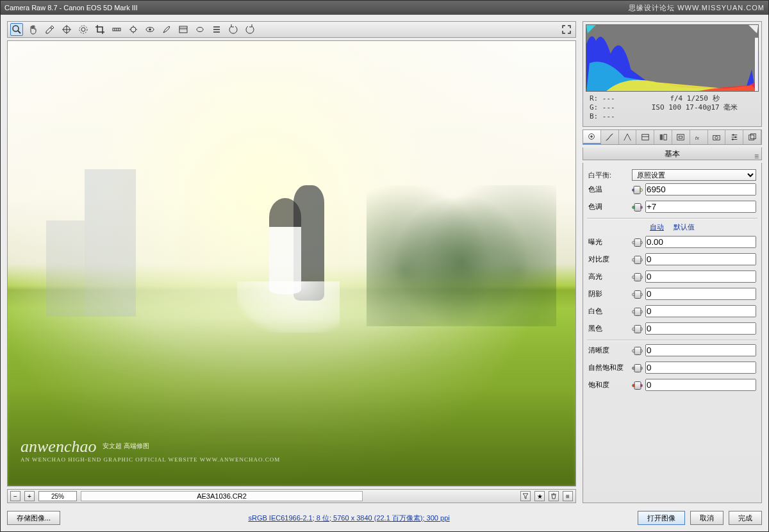 The image size is (769, 532). What do you see at coordinates (752, 137) in the screenshot?
I see `tab-snapshots` at bounding box center [752, 137].